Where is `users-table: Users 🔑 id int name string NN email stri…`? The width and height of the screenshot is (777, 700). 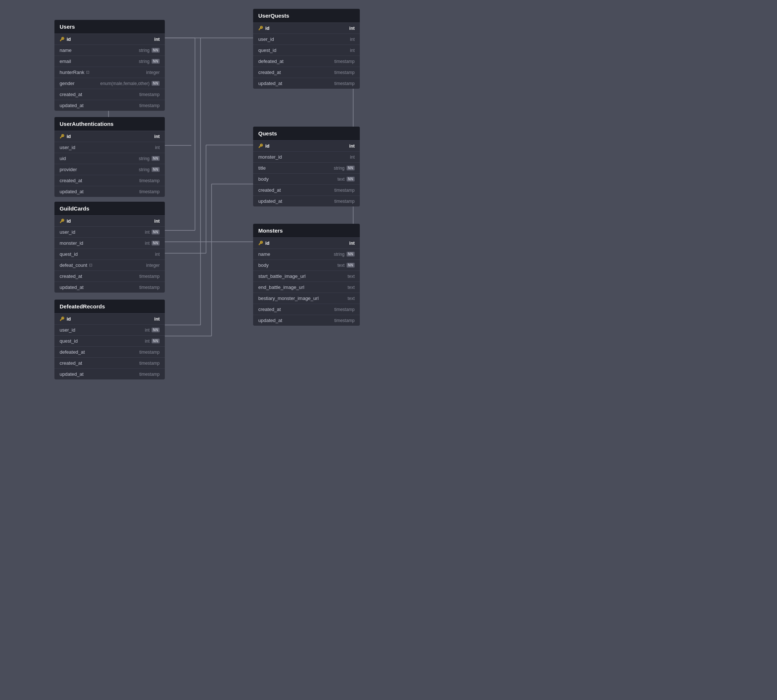 users-table: Users 🔑 id int name string NN email stri… is located at coordinates (110, 65).